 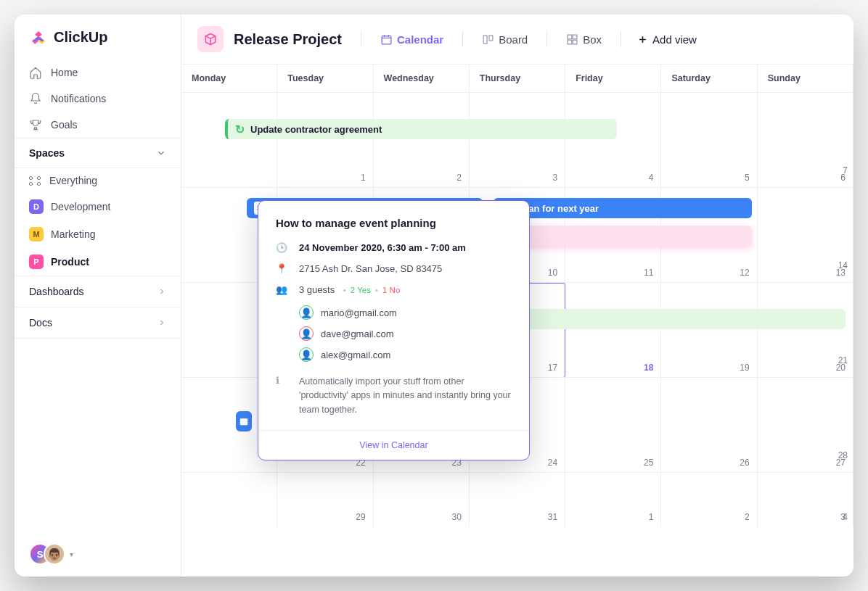 I want to click on logo: ClickUp, so click(x=97, y=44).